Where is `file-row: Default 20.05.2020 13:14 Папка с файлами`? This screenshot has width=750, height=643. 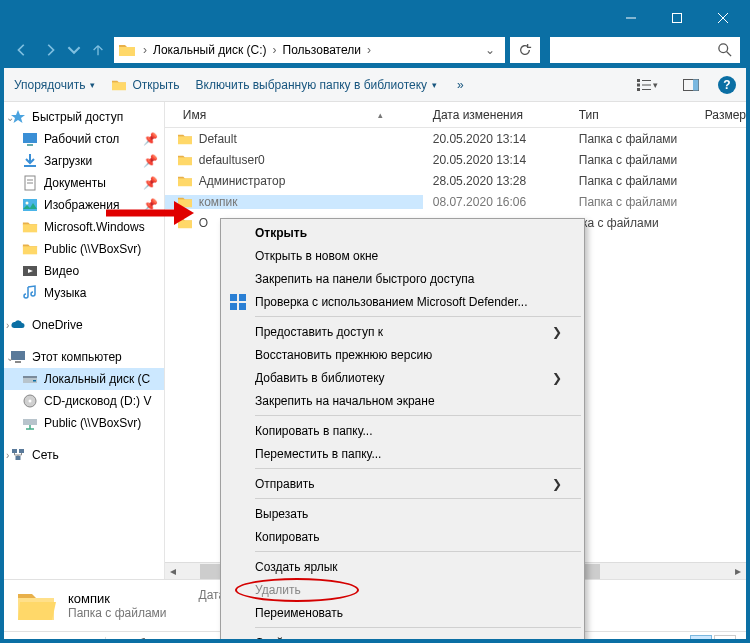 file-row: Default 20.05.2020 13:14 Папка с файлами is located at coordinates (456, 138).